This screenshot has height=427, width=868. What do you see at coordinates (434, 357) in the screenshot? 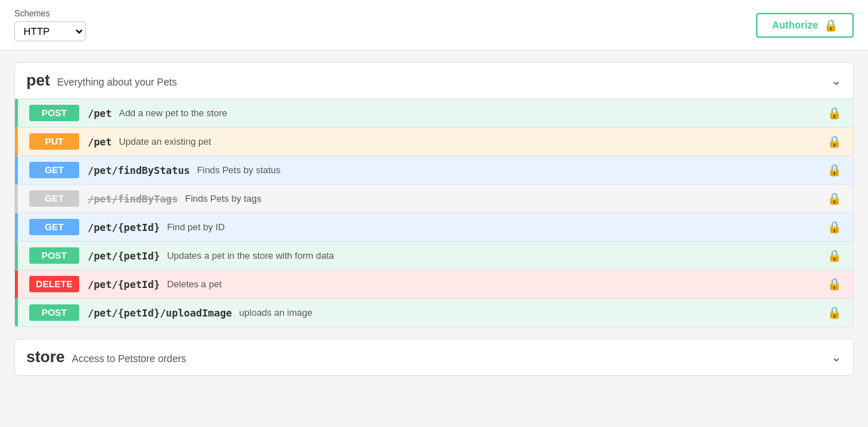
I see `section-store-header: store Access to Petstore orders ⌄` at bounding box center [434, 357].